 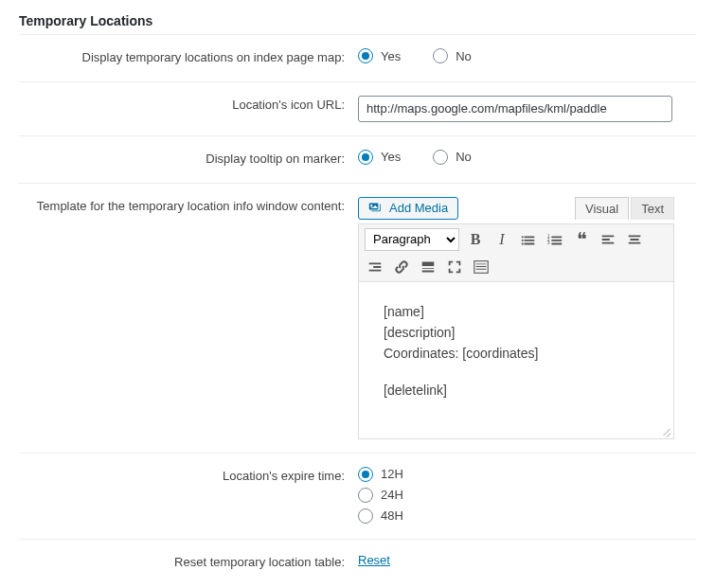 What do you see at coordinates (390, 157) in the screenshot?
I see `radio-label-tooltip-yes: Yes` at bounding box center [390, 157].